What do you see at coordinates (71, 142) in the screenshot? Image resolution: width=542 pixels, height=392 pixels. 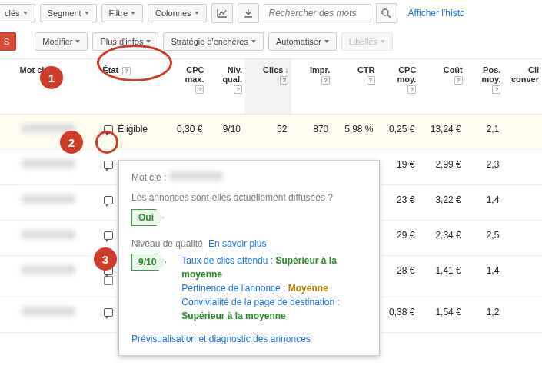 I see `annotation-2: 2` at bounding box center [71, 142].